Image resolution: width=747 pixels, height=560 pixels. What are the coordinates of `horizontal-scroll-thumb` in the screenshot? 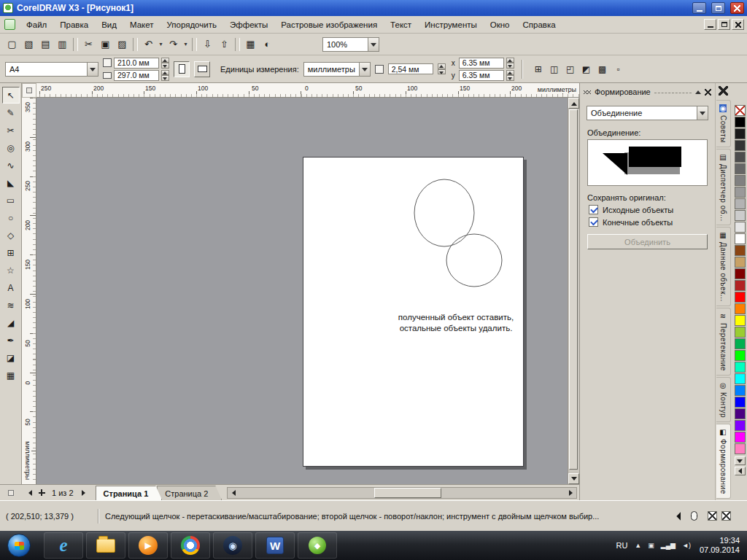 It's located at (408, 493).